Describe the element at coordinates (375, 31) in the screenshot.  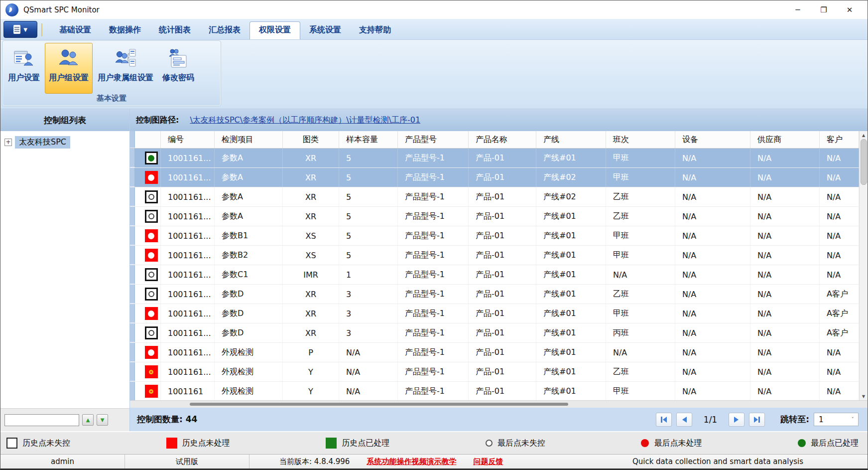
I see `tab-7: 支持帮助` at that location.